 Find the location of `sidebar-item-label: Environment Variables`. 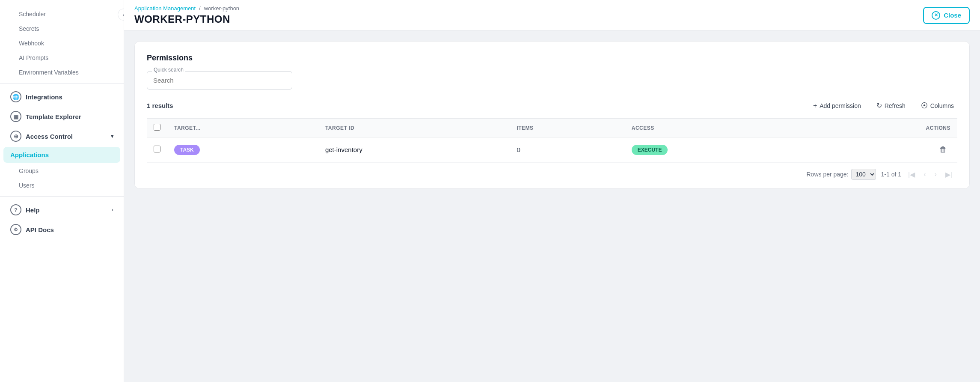

sidebar-item-label: Environment Variables is located at coordinates (49, 72).